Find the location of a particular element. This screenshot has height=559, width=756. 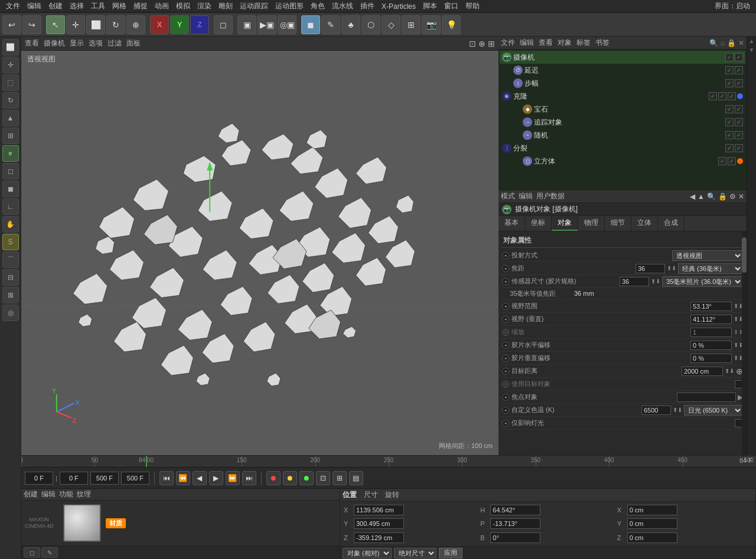

left-icon-checker: ⊞ is located at coordinates (11, 136).